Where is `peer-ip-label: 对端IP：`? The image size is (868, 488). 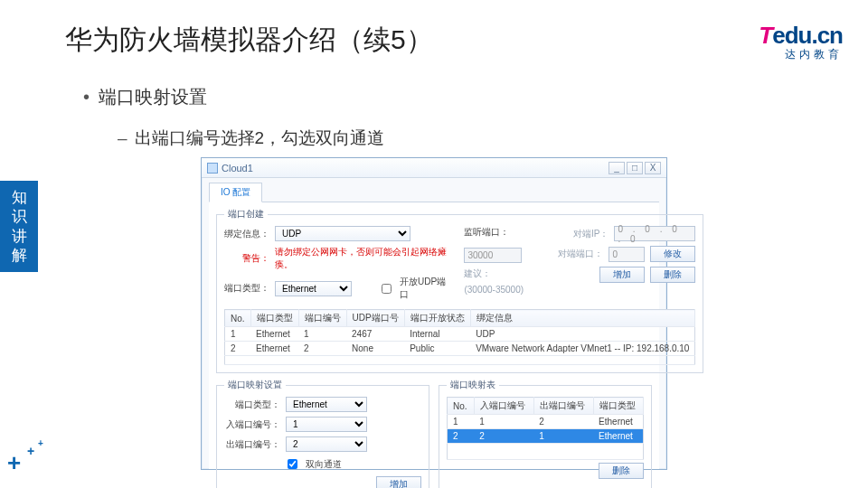
peer-ip-label: 对端IP： is located at coordinates (591, 234).